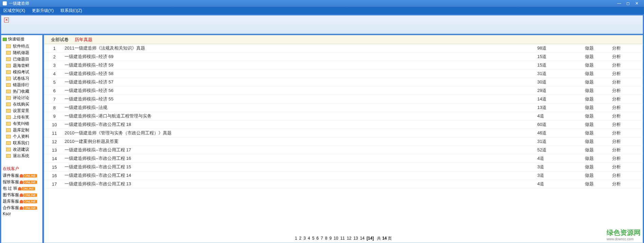  Describe the element at coordinates (24, 79) in the screenshot. I see `sidebar-item: 试卷练习` at that location.